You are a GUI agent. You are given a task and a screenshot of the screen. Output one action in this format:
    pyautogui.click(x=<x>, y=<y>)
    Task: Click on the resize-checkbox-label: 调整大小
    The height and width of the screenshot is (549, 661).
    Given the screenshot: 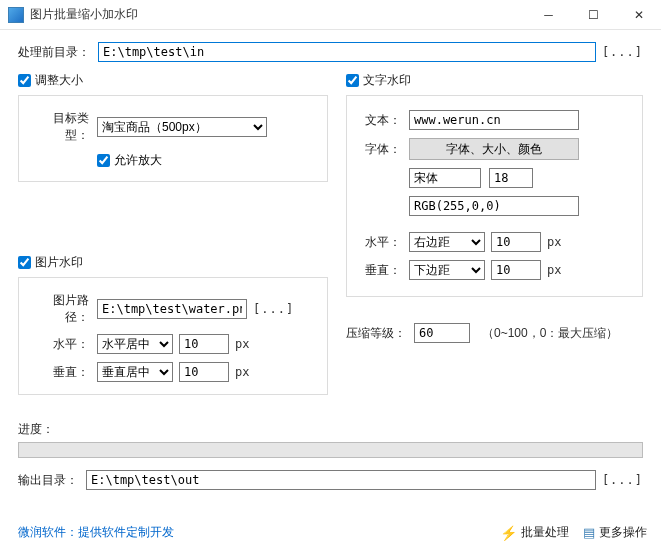 What is the action you would take?
    pyautogui.click(x=59, y=80)
    